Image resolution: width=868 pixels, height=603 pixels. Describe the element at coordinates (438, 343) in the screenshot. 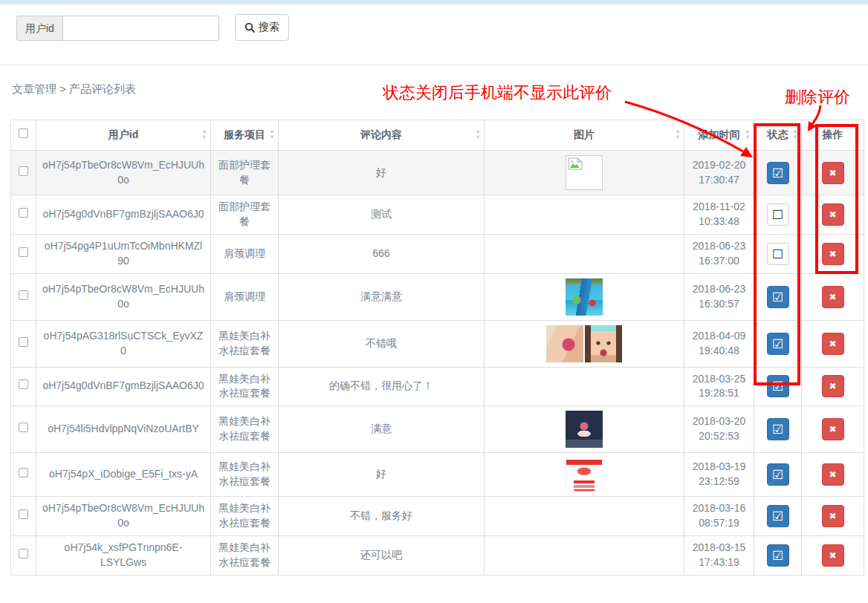

I see `table-row: oH7j54pAG318rlSuCTSCk_EyvXZ0黑娃美白补水祛痘套餐不错…` at that location.